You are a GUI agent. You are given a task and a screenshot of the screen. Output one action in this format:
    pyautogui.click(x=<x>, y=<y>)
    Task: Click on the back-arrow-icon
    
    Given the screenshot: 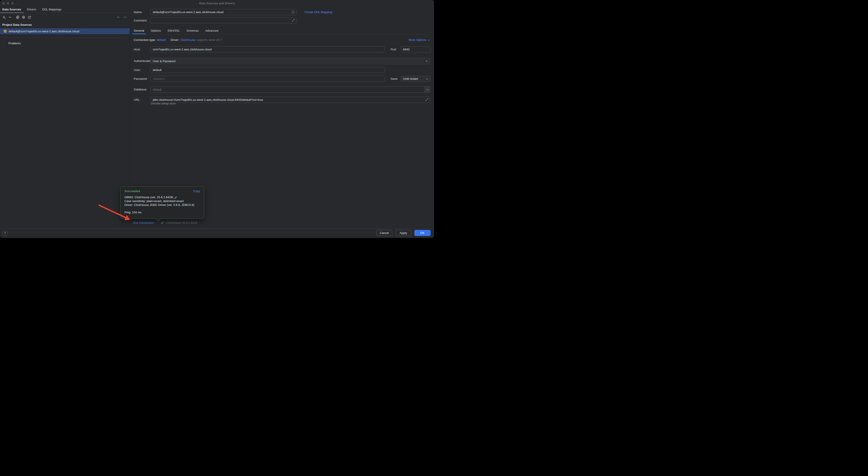 What is the action you would take?
    pyautogui.click(x=119, y=17)
    